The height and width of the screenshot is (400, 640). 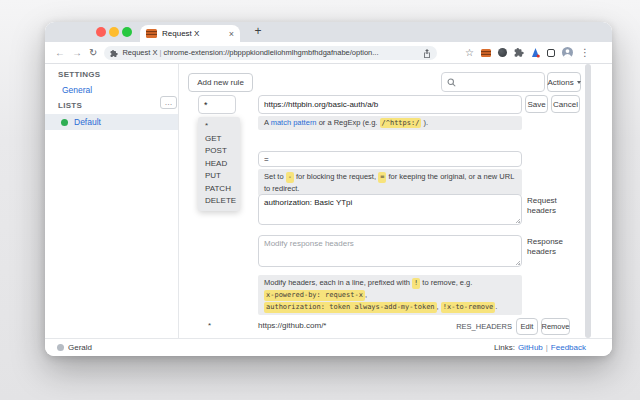 I want to click on save-button: Save, so click(x=536, y=104).